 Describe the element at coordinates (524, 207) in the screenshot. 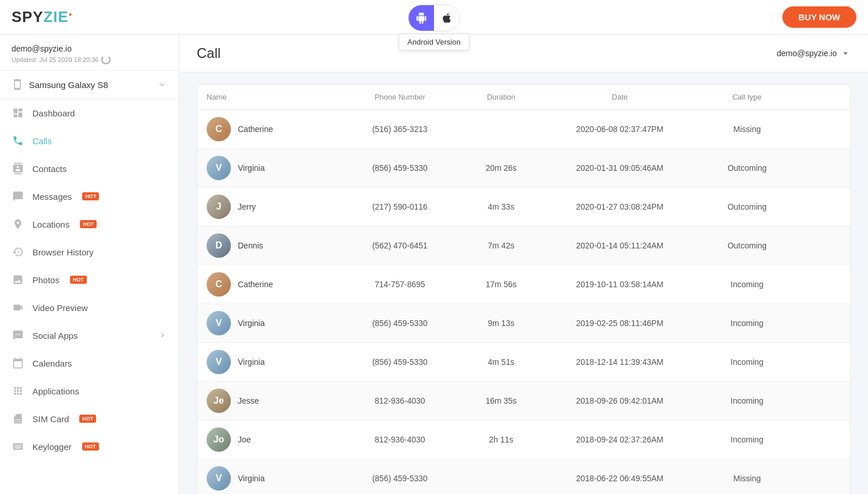

I see `table-row: J Jerry (217) 590-0116 4m 33s 2020-01-27…` at that location.